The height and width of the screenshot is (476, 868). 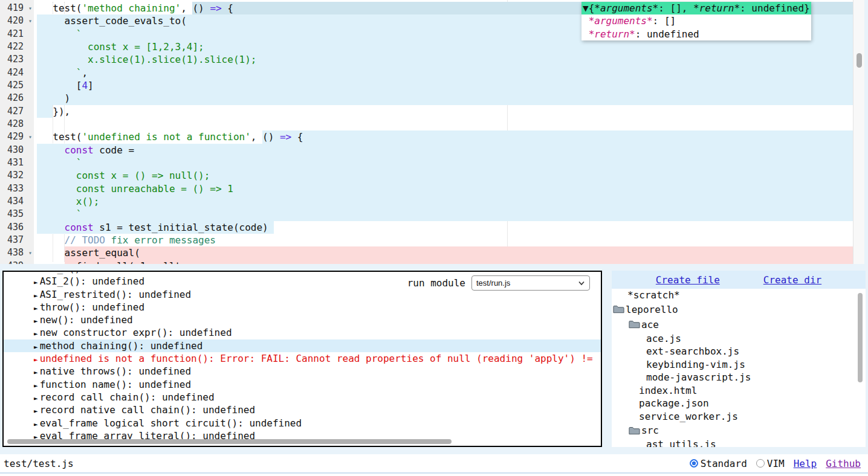 I want to click on file-tree-row: ast_utils.js, so click(x=739, y=442).